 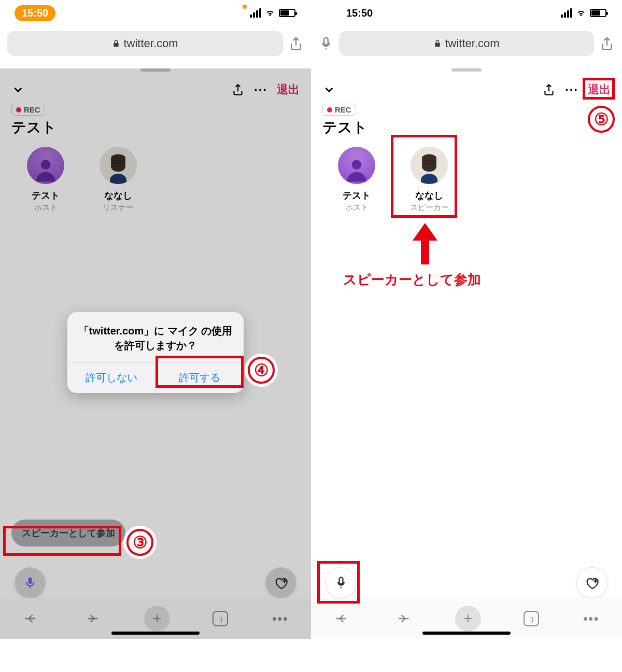 I want to click on participants: テスト ホスト ななし リスナー, so click(x=156, y=179).